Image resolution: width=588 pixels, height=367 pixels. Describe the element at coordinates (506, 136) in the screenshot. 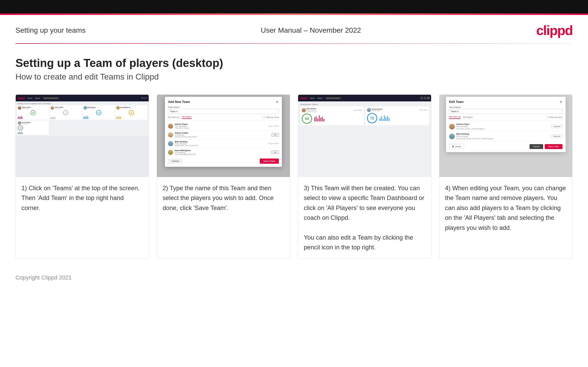

I see `modal2-player-row: Blair McHarg Plus HandicapRoyal North De…` at that location.